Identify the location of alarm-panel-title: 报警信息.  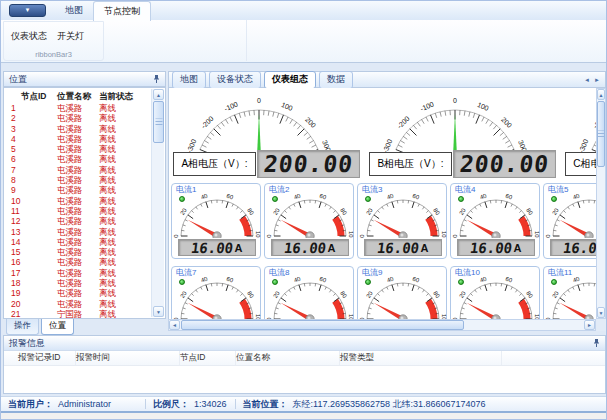
(27, 344).